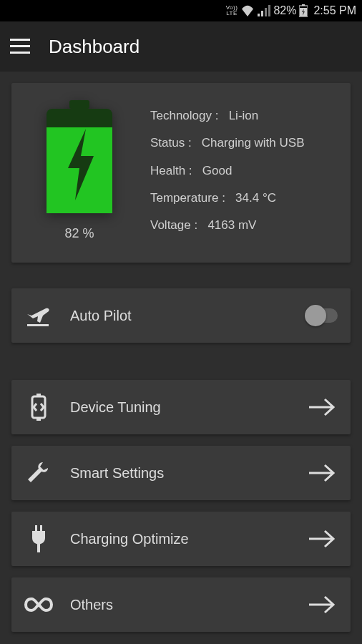  I want to click on info-row-status: Status : Charging with USB, so click(243, 143).